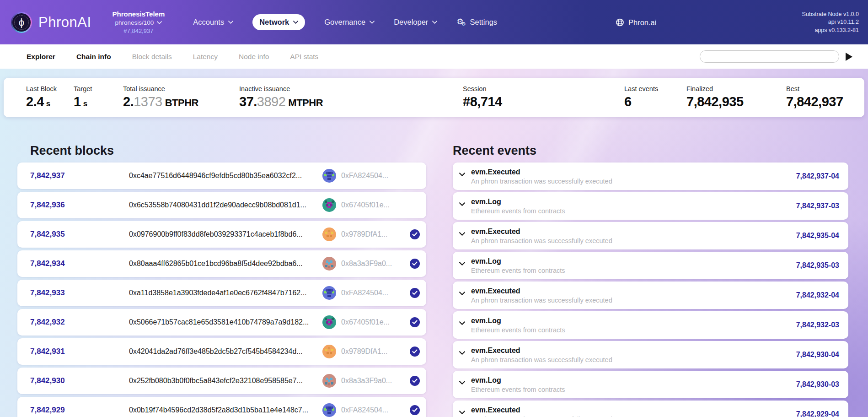 The width and height of the screenshot is (868, 417). Describe the element at coordinates (715, 89) in the screenshot. I see `stat-label: Finalized` at that location.